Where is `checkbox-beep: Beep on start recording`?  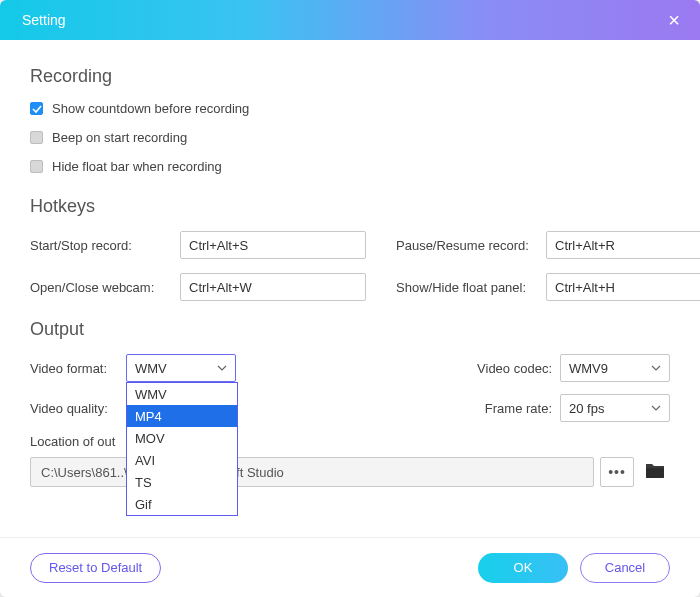 checkbox-beep: Beep on start recording is located at coordinates (350, 138).